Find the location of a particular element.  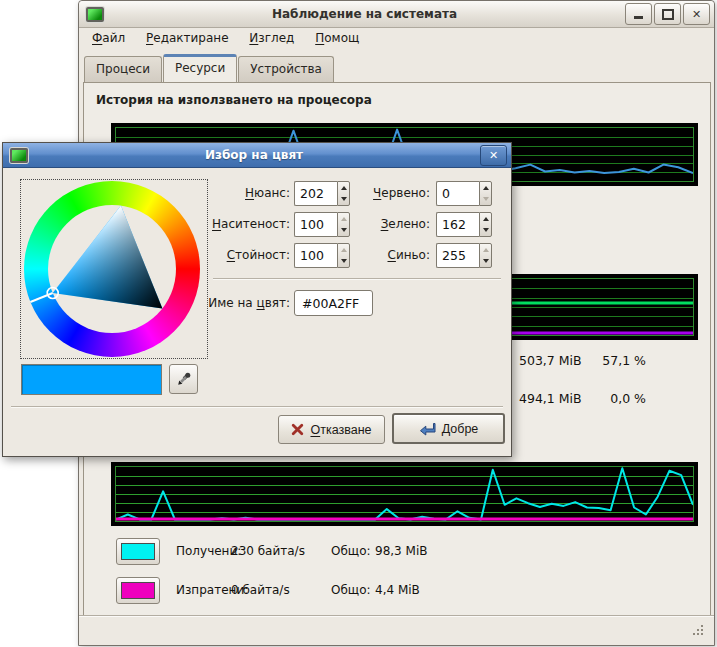

notebook-tabs: Процеси Ресурси Устройства is located at coordinates (399, 66).